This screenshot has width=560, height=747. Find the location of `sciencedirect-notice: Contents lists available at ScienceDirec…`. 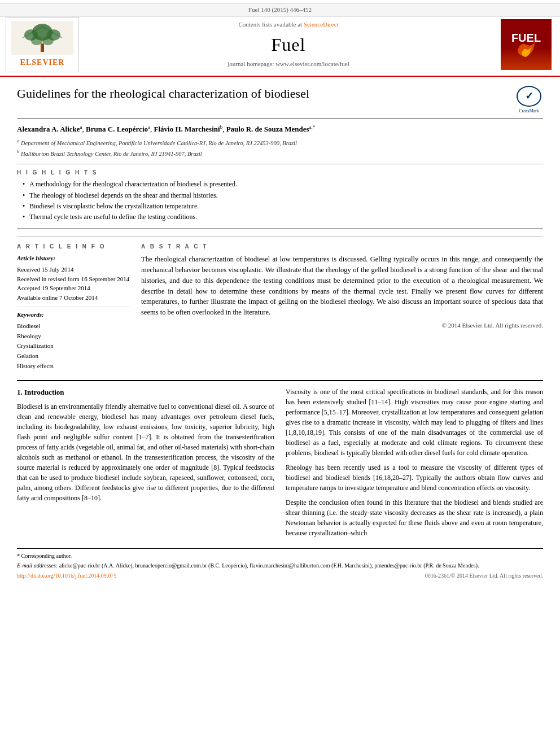

sciencedirect-notice: Contents lists available at ScienceDirec… is located at coordinates (288, 25).